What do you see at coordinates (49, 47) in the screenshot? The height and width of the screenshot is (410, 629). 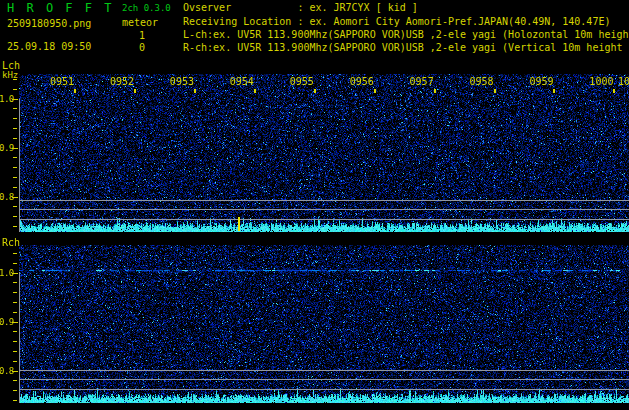 I see `observation-datetime: 25.09.18 09:50` at bounding box center [49, 47].